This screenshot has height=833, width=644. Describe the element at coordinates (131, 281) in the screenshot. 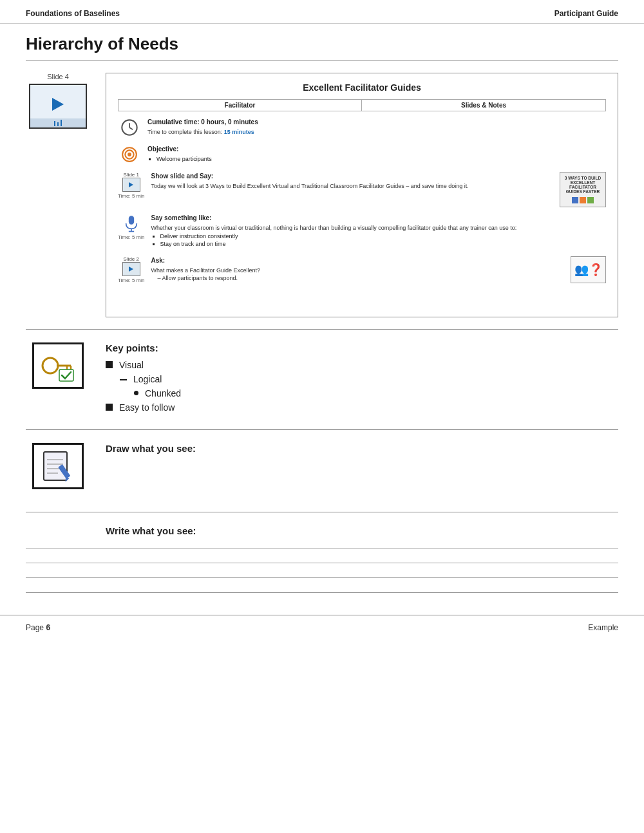

I see `guide-slide2-time: Time: 5 min` at that location.